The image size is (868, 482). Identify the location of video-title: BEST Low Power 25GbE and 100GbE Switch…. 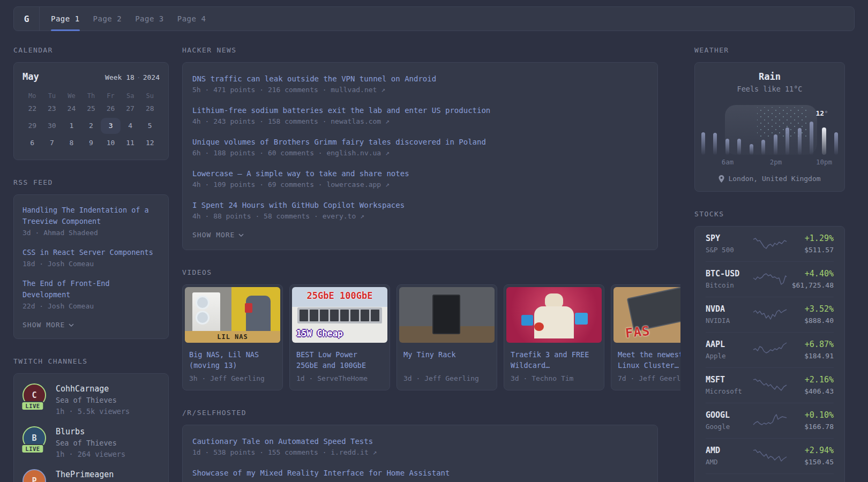
(340, 360).